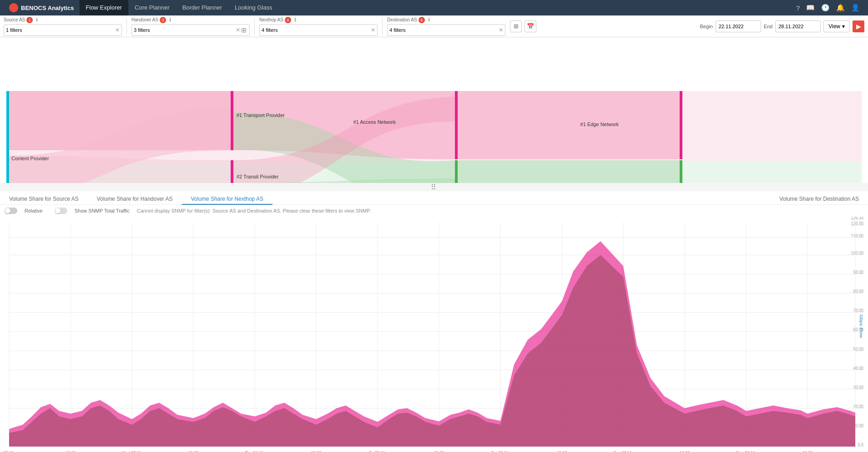  I want to click on content-provider-label: Content Provider, so click(30, 158).